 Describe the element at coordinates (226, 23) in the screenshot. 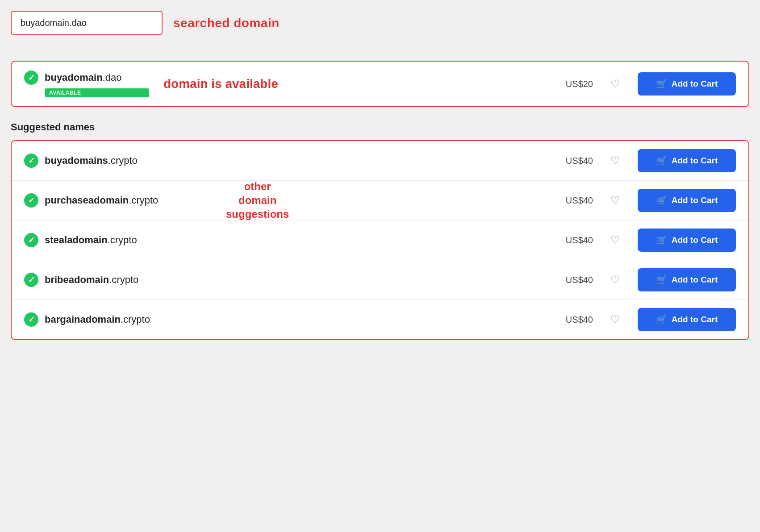

I see `searched-domain-annotation: searched domain` at that location.